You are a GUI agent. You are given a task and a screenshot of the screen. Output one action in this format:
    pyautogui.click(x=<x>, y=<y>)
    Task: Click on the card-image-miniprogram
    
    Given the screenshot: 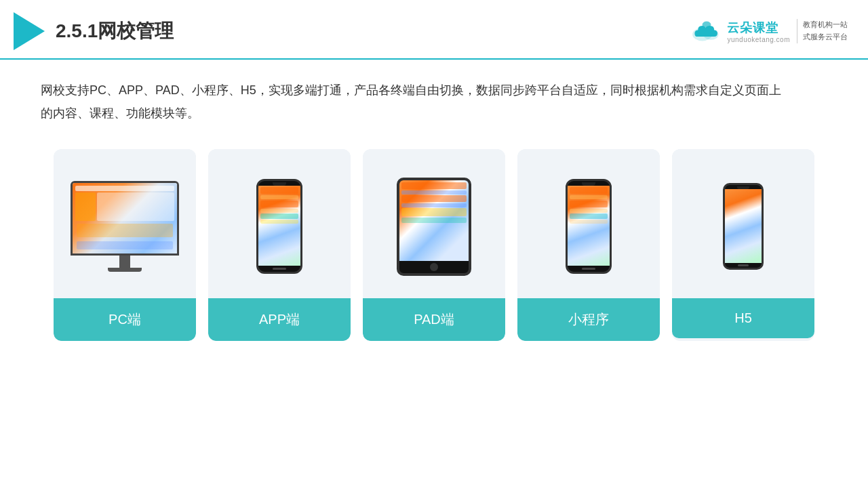 What is the action you would take?
    pyautogui.click(x=589, y=224)
    